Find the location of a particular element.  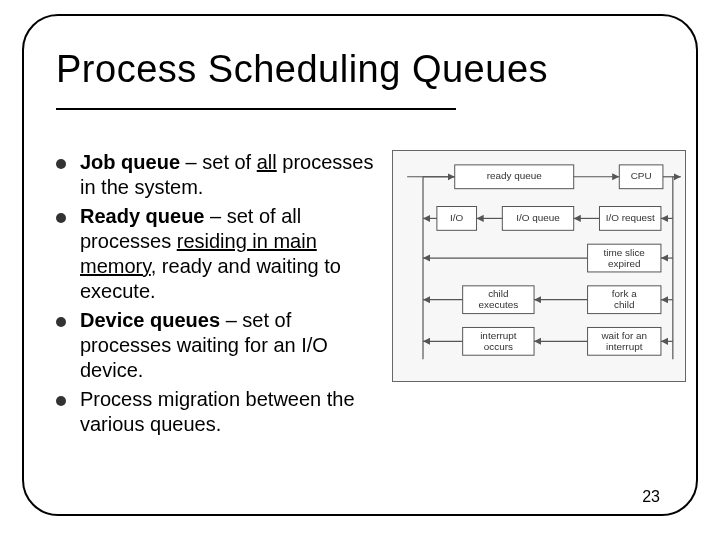

bullet-rest: Process migration between the various qu… is located at coordinates (218, 412).